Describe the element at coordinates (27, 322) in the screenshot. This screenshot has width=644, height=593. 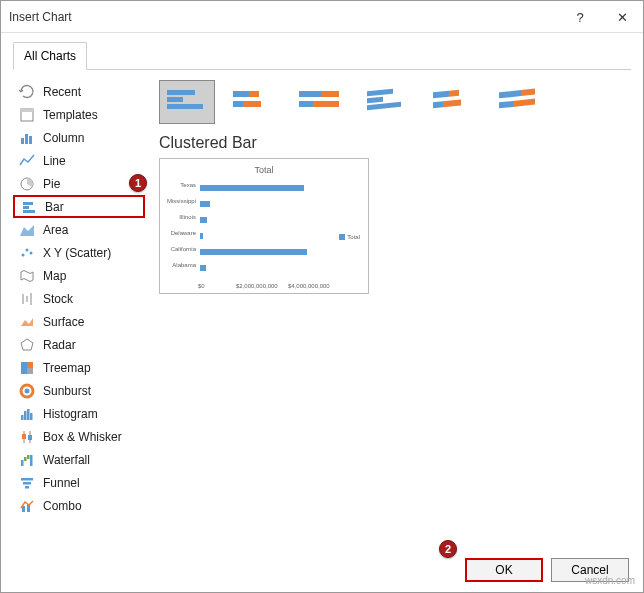
I see `surface-icon` at that location.